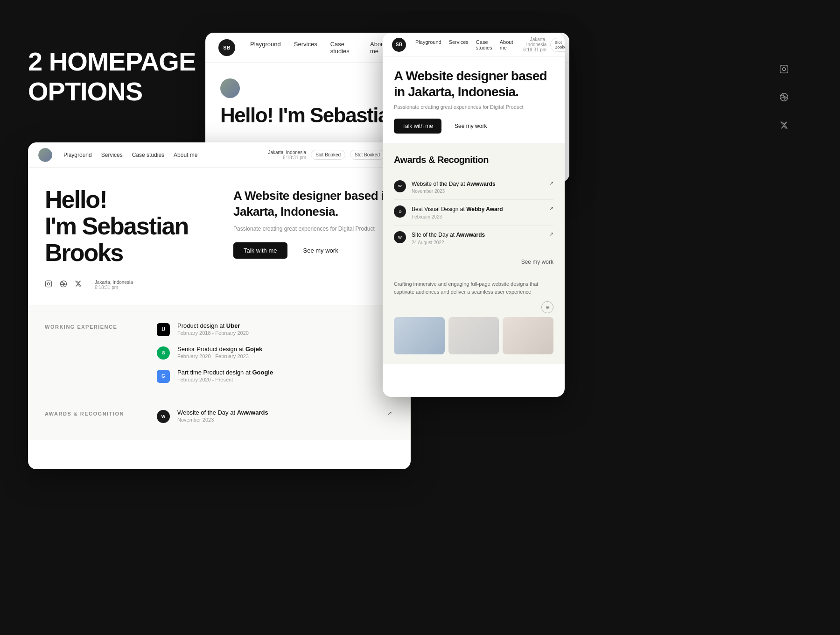 This screenshot has width=840, height=635. Describe the element at coordinates (474, 215) in the screenshot. I see `mockup-right: SB Playground Services Case studies Abou…` at that location.